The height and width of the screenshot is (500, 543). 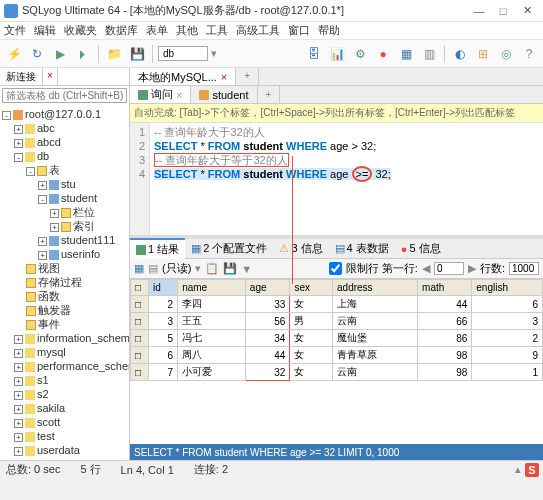 I want to click on menu-edit: 编辑, so click(x=45, y=30).